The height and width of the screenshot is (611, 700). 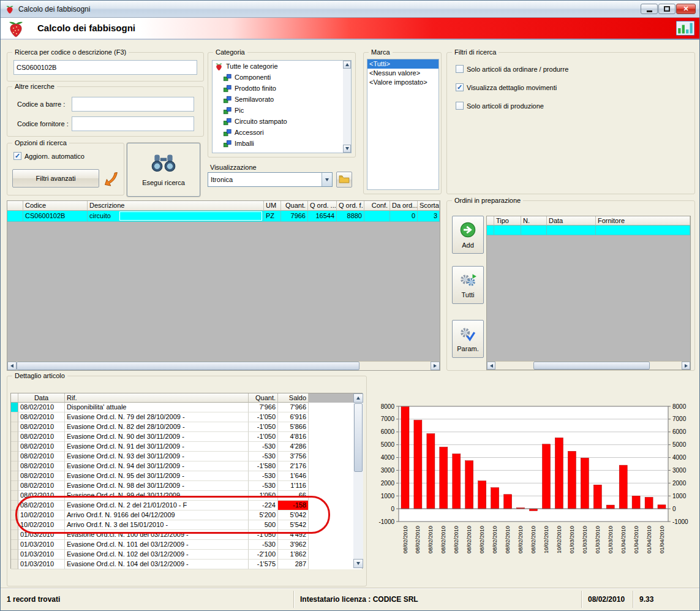 I want to click on header-conf: Conf., so click(x=377, y=206).